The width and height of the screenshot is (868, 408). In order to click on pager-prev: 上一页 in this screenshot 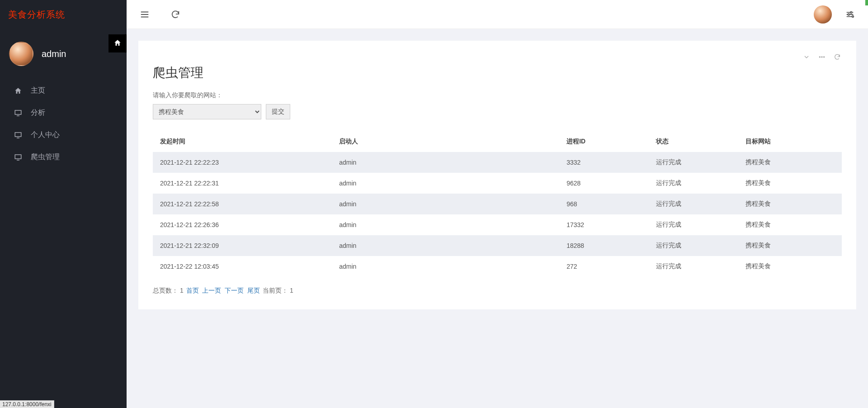, I will do `click(212, 290)`.